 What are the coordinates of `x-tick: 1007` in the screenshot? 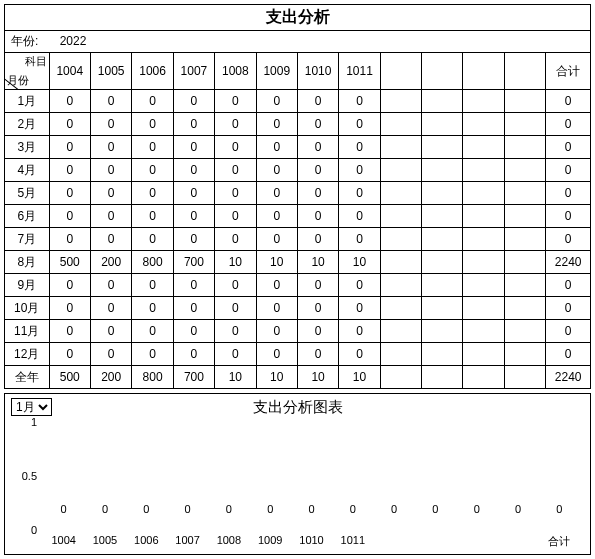 It's located at (187, 538).